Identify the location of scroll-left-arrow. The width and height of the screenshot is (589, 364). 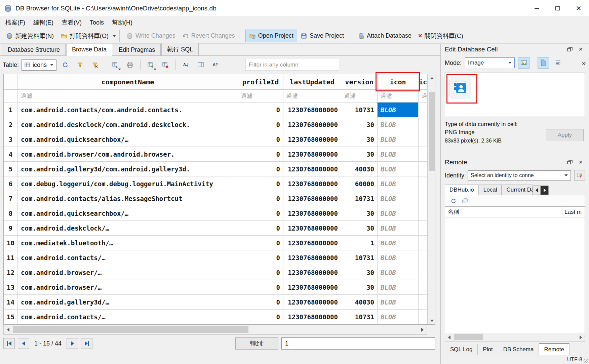
(8, 329).